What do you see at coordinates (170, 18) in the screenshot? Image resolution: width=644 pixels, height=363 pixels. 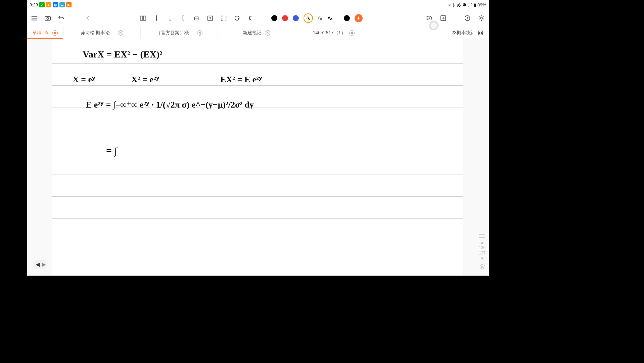 I see `pen-medium-icon` at bounding box center [170, 18].